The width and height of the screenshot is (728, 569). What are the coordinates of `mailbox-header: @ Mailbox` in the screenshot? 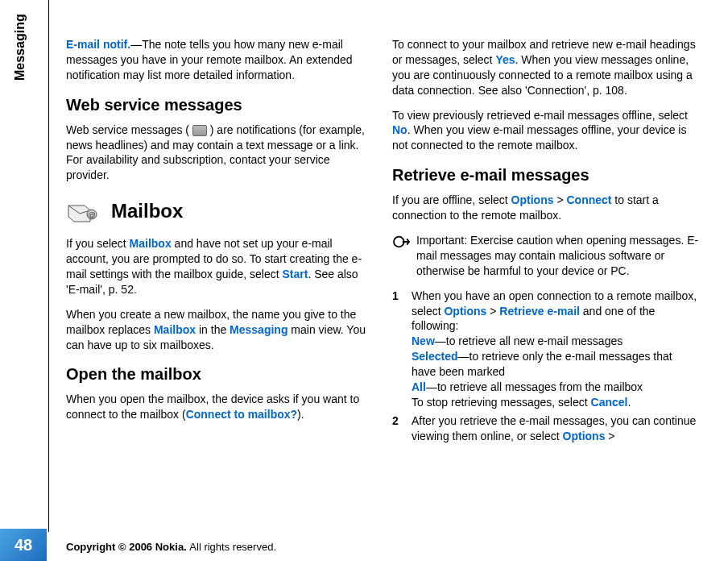 It's located at (219, 211).